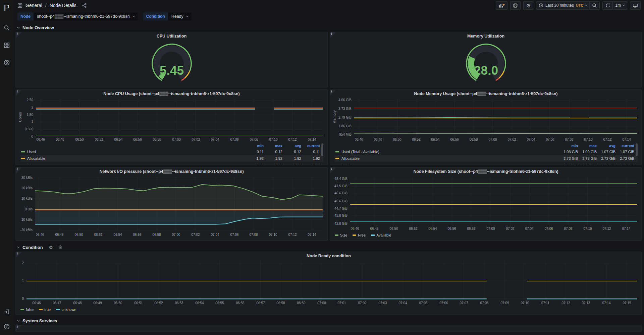 The image size is (644, 335). Describe the element at coordinates (381, 235) in the screenshot. I see `legend-item-Available: Available` at that location.